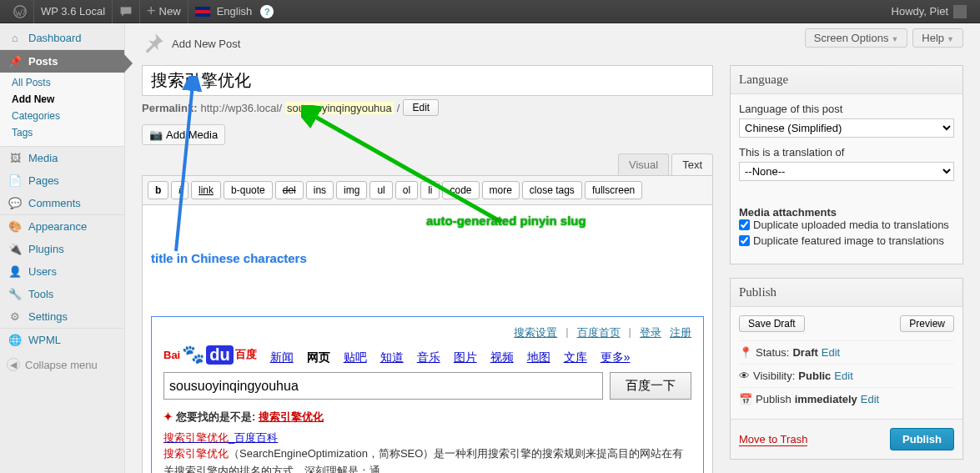  I want to click on lang-select: Chinese (Simplified), so click(847, 128).